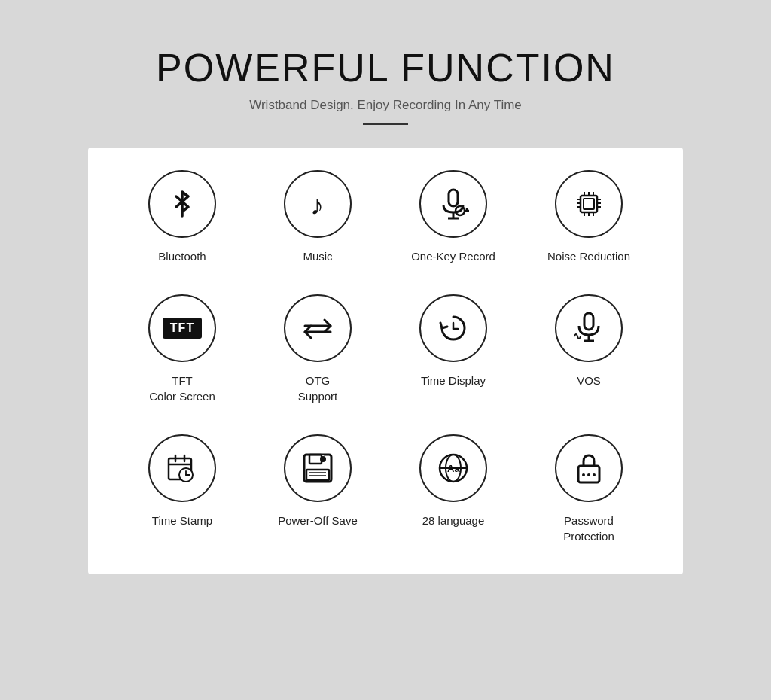 This screenshot has height=700, width=771. Describe the element at coordinates (589, 468) in the screenshot. I see `password-icon-circle` at that location.